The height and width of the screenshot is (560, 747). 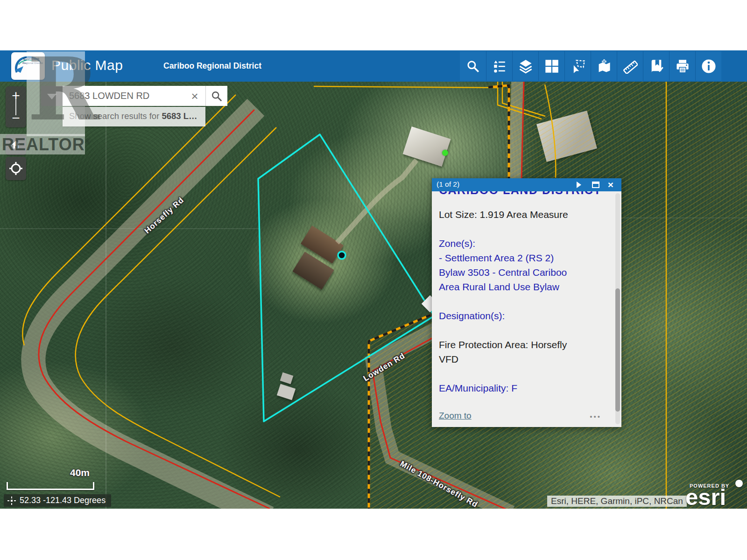 I want to click on popup-pager: (1 of 2), so click(x=448, y=184).